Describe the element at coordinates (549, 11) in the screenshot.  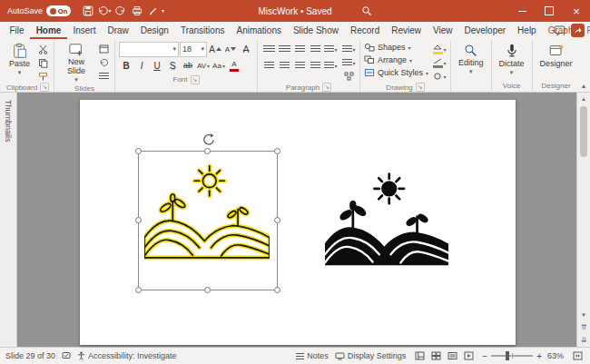
I see `maximize-button` at that location.